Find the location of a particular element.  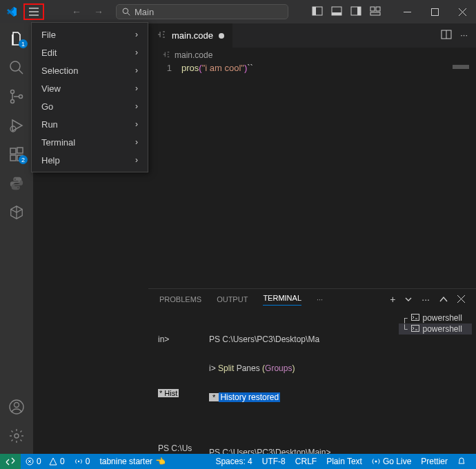

menu-item-run: Run› is located at coordinates (90, 124).